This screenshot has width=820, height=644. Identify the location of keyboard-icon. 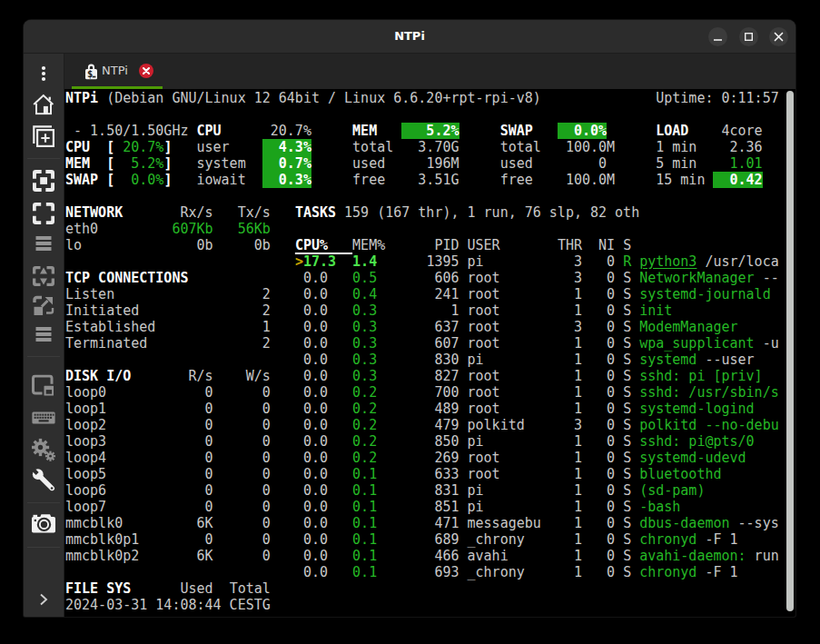
(44, 418).